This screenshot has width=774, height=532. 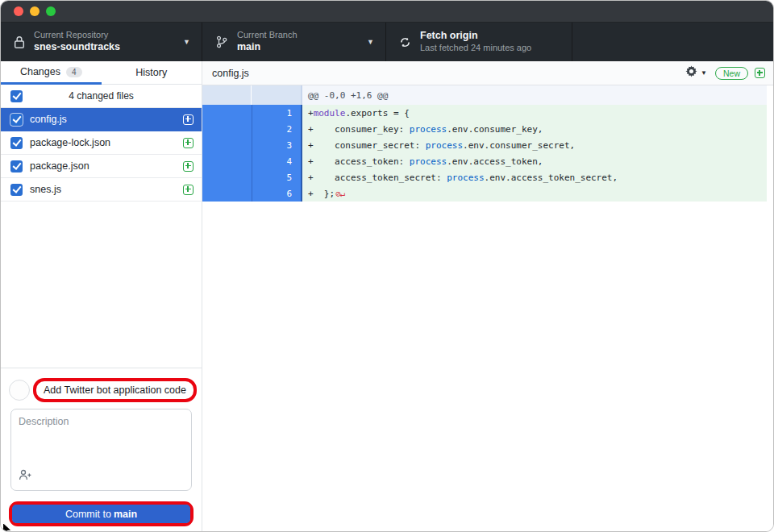 What do you see at coordinates (102, 166) in the screenshot?
I see `file-row-package-json: package.json` at bounding box center [102, 166].